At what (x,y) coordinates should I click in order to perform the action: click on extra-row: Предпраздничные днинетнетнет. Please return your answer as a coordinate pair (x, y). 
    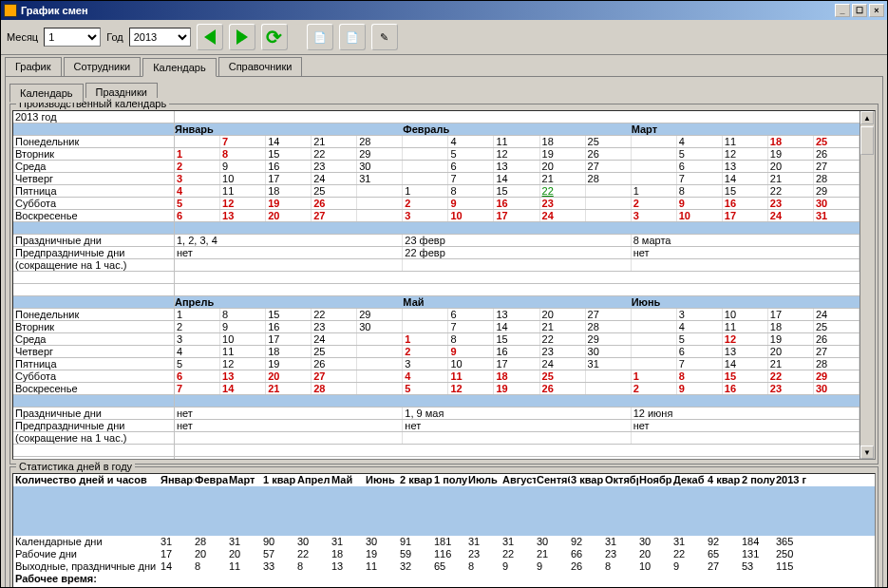
    Looking at the image, I should click on (437, 426).